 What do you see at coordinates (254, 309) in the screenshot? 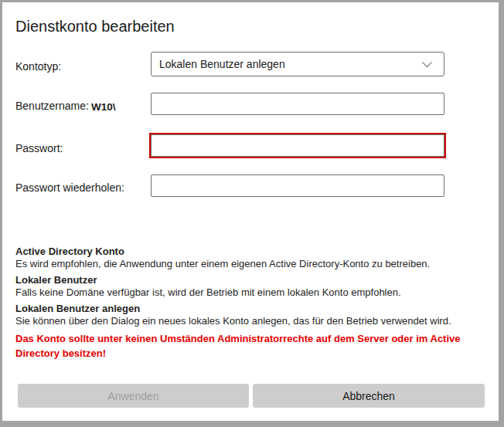
I see `info-heading: Lokalen Benutzer anlegen` at bounding box center [254, 309].